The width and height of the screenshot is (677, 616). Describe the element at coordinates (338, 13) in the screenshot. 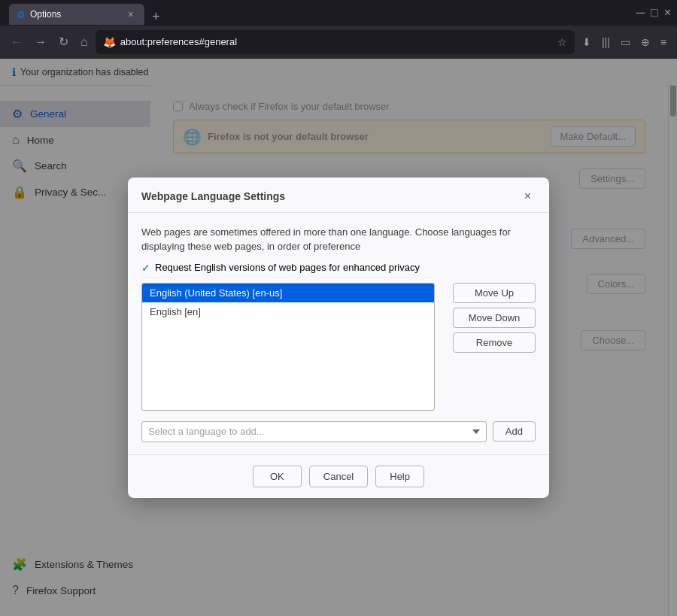

I see `titlebar: ⚙ Options × + ─ □ ×` at that location.